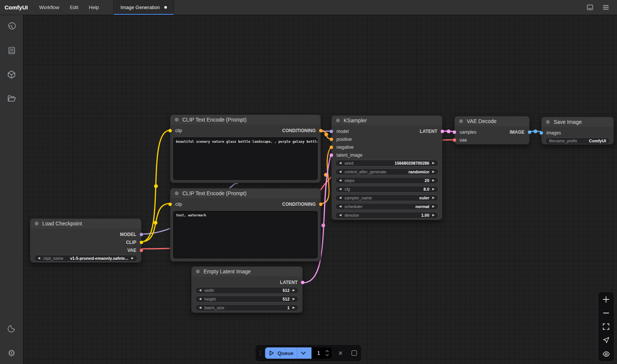 Image resolution: width=617 pixels, height=364 pixels. I want to click on node-empty-latent-image: Empty Latent ImageLATENT◀width512▶◀heigh…, so click(247, 290).